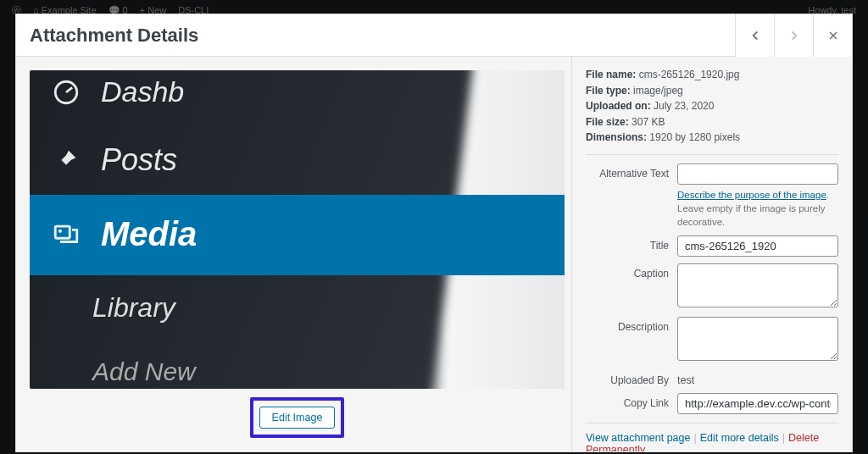 Image resolution: width=868 pixels, height=454 pixels. Describe the element at coordinates (712, 111) in the screenshot. I see `attachment-meta: File name: cms-265126_1920.jpg File type…` at that location.